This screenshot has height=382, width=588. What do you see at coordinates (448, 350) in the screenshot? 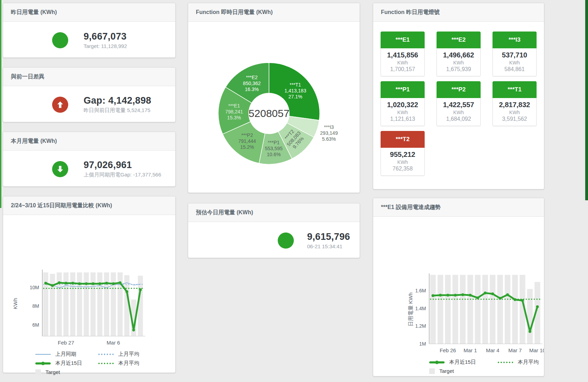
I see `x-tick-label: Feb 26` at bounding box center [448, 350].